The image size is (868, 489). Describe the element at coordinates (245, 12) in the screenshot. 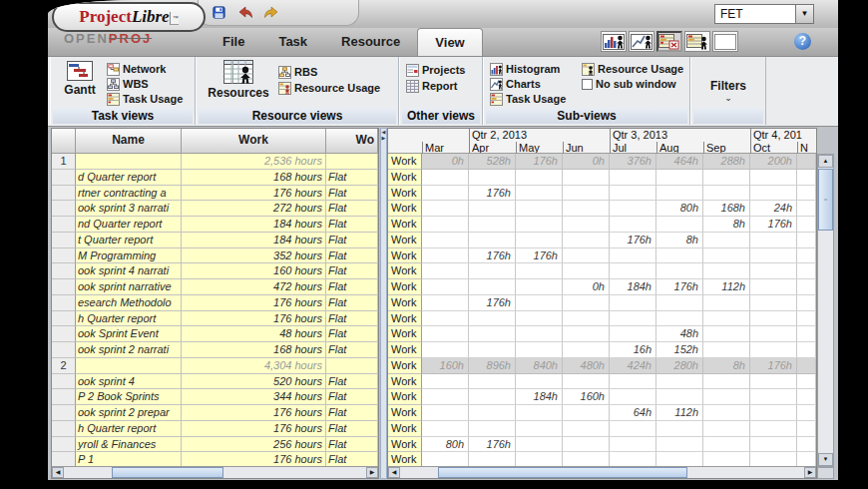

I see `undo-button` at that location.